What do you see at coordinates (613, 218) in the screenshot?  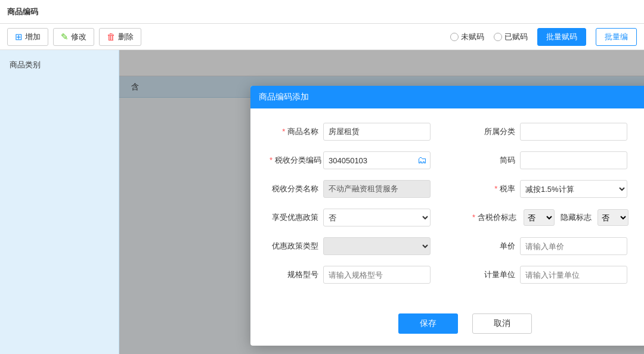 I see `hidden-select: 否 是` at bounding box center [613, 218].